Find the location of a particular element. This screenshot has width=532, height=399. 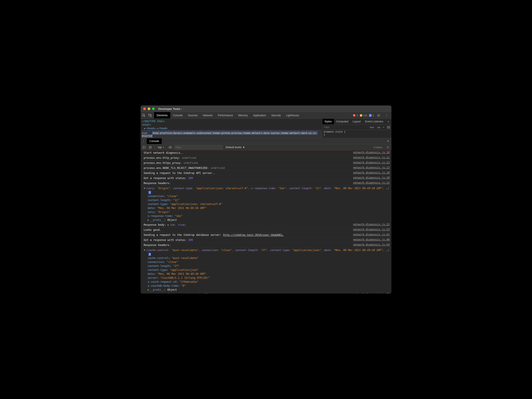

source-link: network-diagnosis.js:11 is located at coordinates (370, 158).